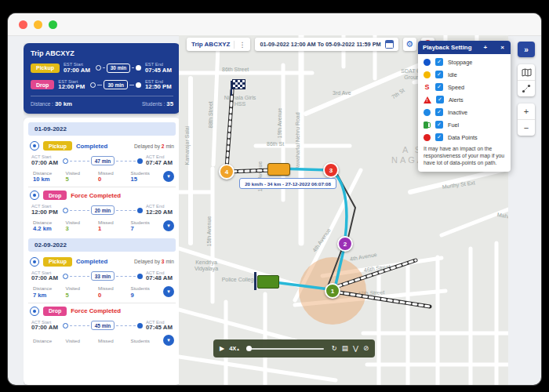 The height and width of the screenshot is (392, 549). I want to click on trip-entry: Pickup Completed Delayed by 3 min ACT St…, so click(102, 278).